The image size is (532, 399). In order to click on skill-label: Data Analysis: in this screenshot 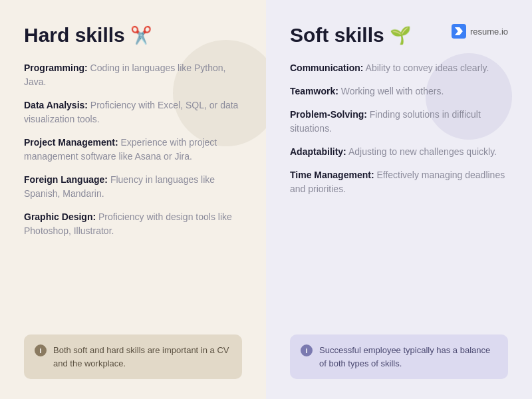, I will do `click(56, 105)`.